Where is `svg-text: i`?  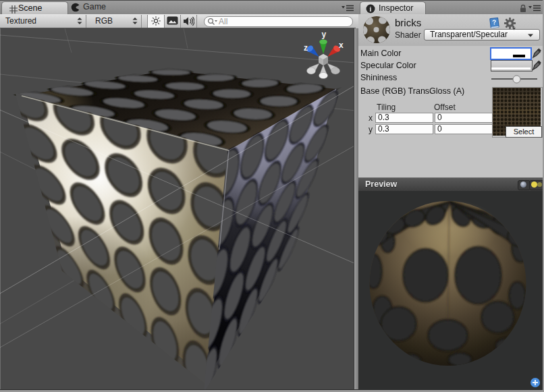
svg-text: i is located at coordinates (371, 8).